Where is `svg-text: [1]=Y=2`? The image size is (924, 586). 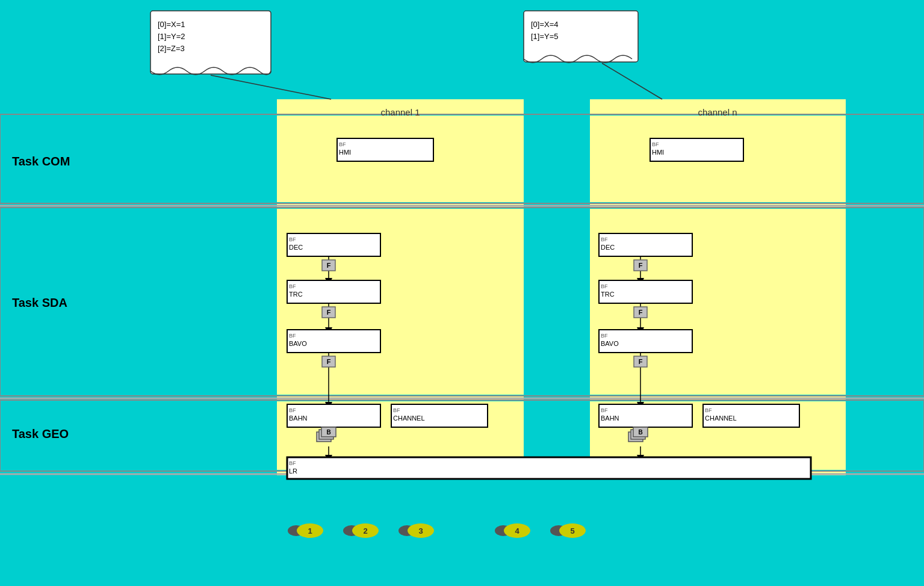
svg-text: [1]=Y=2 is located at coordinates (172, 36).